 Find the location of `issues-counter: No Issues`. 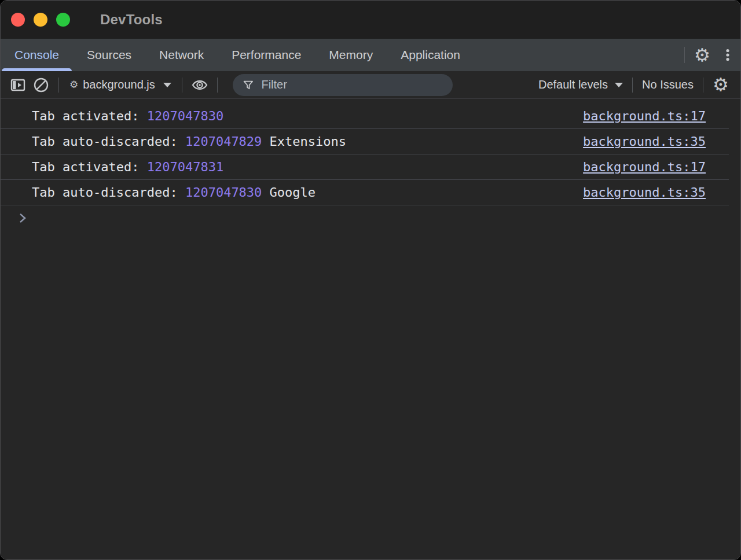

issues-counter: No Issues is located at coordinates (668, 84).